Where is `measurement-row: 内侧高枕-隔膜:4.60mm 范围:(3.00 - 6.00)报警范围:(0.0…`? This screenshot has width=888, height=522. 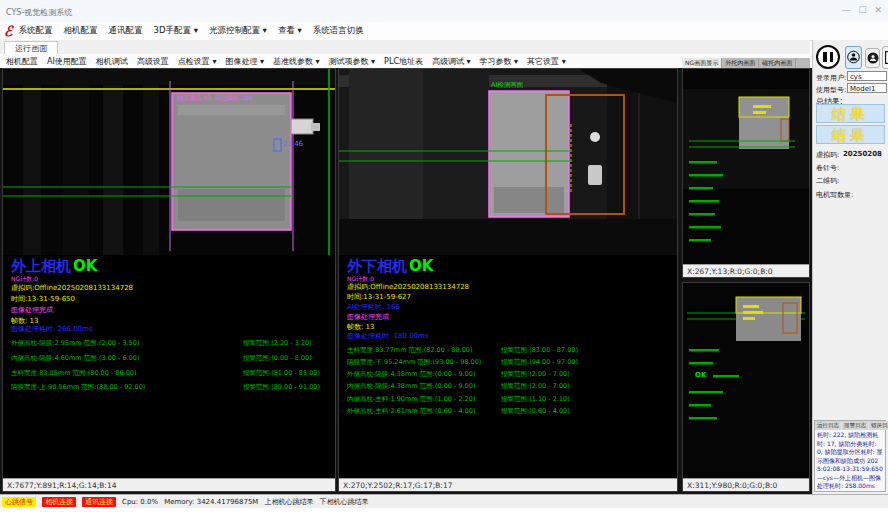
measurement-row: 内侧高枕-隔膜:4.60mm 范围:(3.00 - 6.00)报警范围:(0.0… is located at coordinates (75, 358).